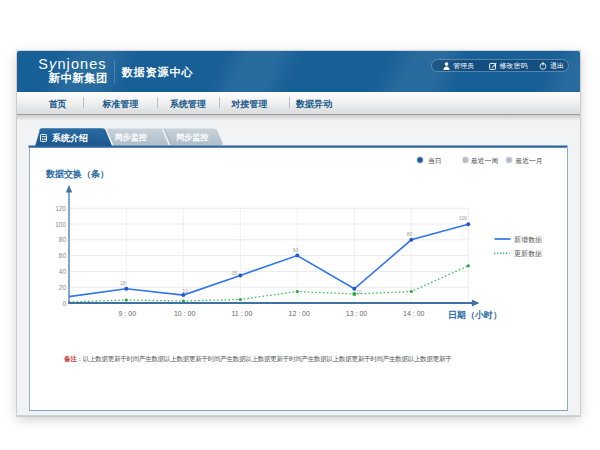 Image resolution: width=600 pixels, height=450 pixels. I want to click on svg-text: 日期（小时）, so click(475, 315).